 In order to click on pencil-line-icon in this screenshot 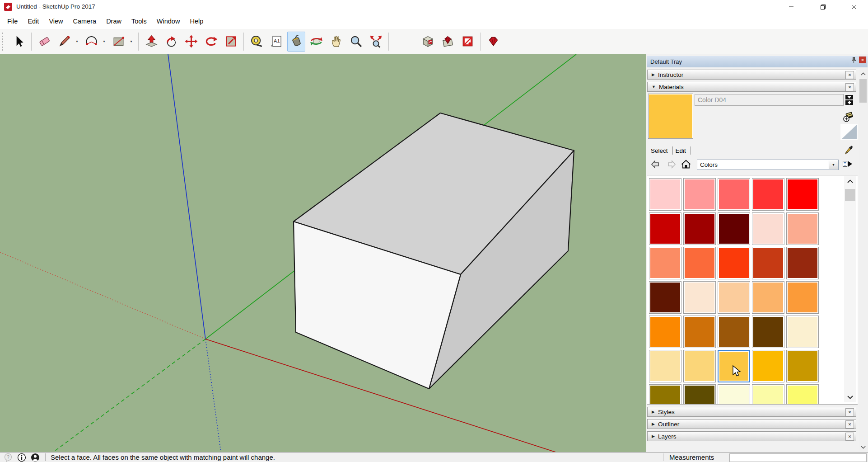, I will do `click(64, 42)`.